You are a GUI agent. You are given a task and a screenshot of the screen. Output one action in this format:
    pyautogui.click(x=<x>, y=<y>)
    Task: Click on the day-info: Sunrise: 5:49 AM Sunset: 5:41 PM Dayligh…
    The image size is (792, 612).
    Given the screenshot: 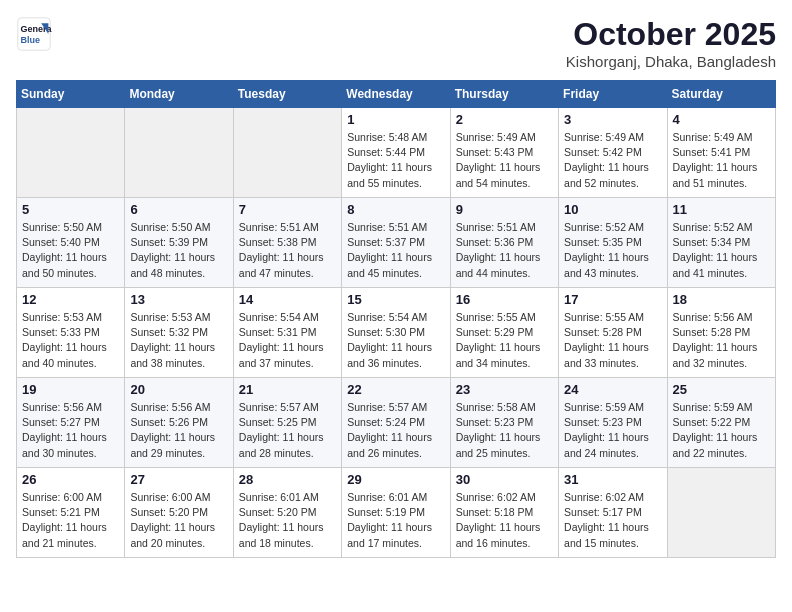 What is the action you would take?
    pyautogui.click(x=722, y=160)
    